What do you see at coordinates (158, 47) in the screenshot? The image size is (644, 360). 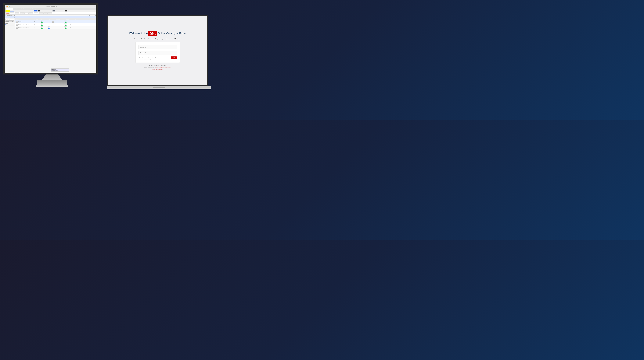 I see `username-input` at bounding box center [158, 47].